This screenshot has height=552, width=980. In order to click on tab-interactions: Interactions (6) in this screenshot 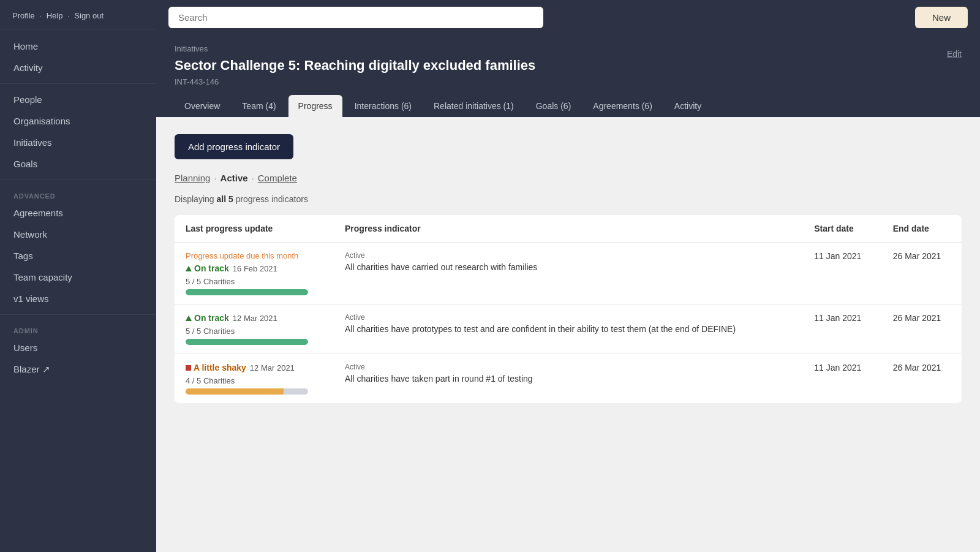, I will do `click(383, 106)`.